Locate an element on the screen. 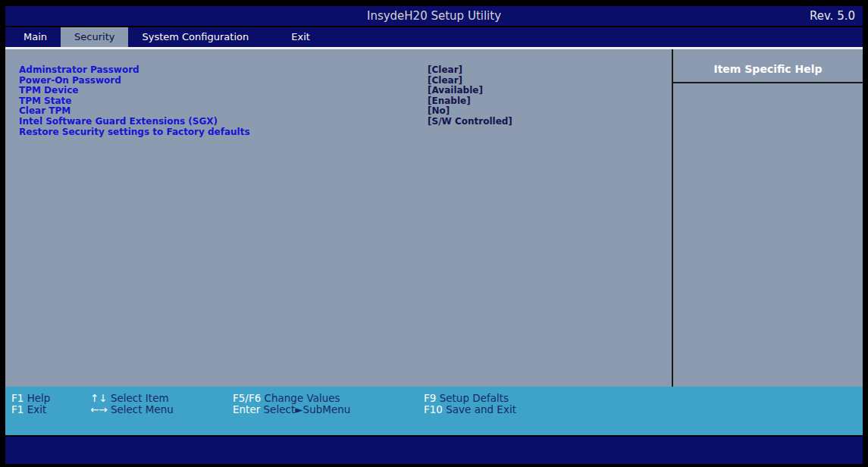 This screenshot has width=868, height=467. menu-tab-bar: Main Security System Configuration Exit is located at coordinates (434, 37).